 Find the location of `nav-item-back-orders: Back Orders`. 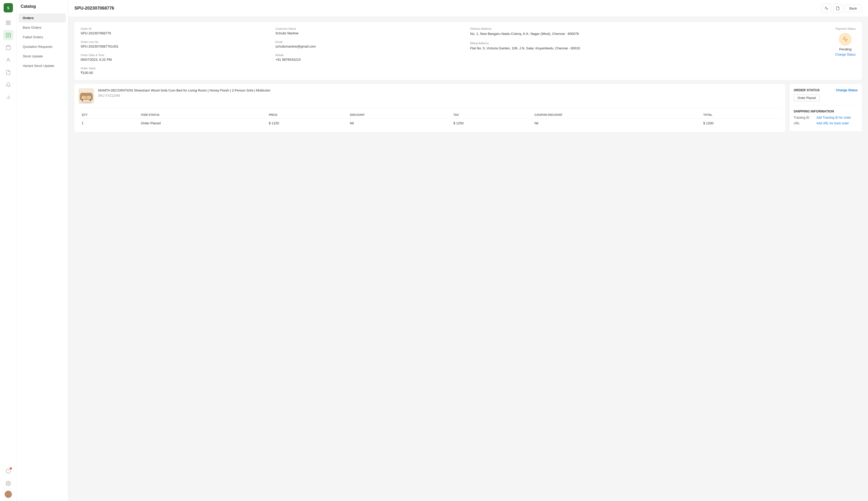

nav-item-back-orders: Back Orders is located at coordinates (42, 28).